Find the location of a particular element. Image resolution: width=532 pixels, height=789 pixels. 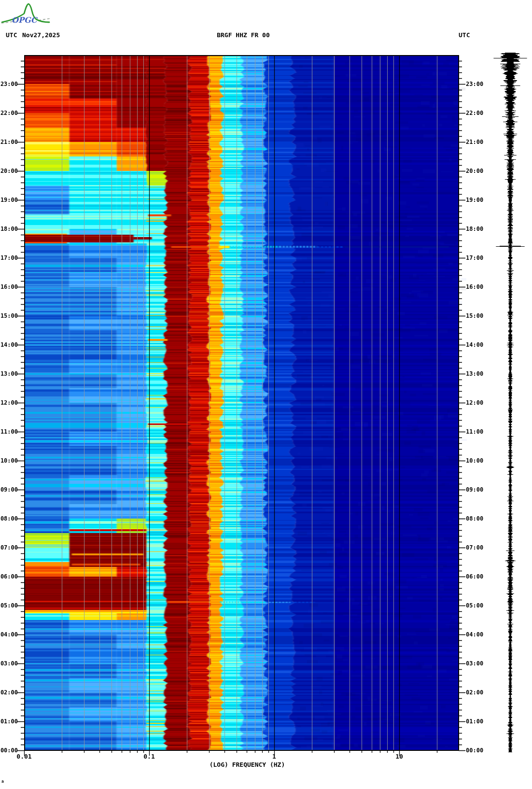

time-label-right: 20:00 is located at coordinates (478, 171).